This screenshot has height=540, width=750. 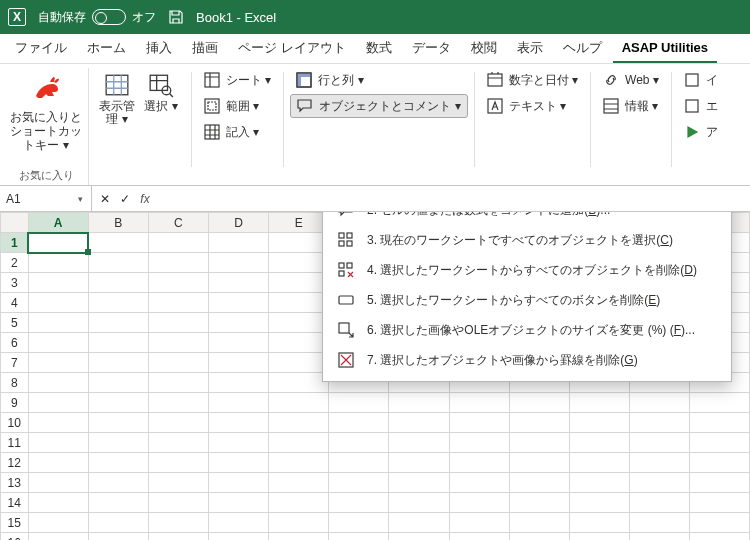 I want to click on row-header: 12, so click(x=15, y=463).